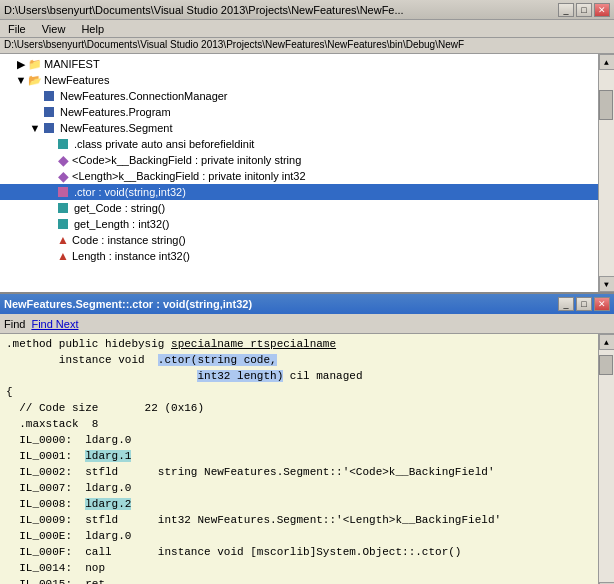  I want to click on code-line-5: // Code size 22 (0x16), so click(105, 408).